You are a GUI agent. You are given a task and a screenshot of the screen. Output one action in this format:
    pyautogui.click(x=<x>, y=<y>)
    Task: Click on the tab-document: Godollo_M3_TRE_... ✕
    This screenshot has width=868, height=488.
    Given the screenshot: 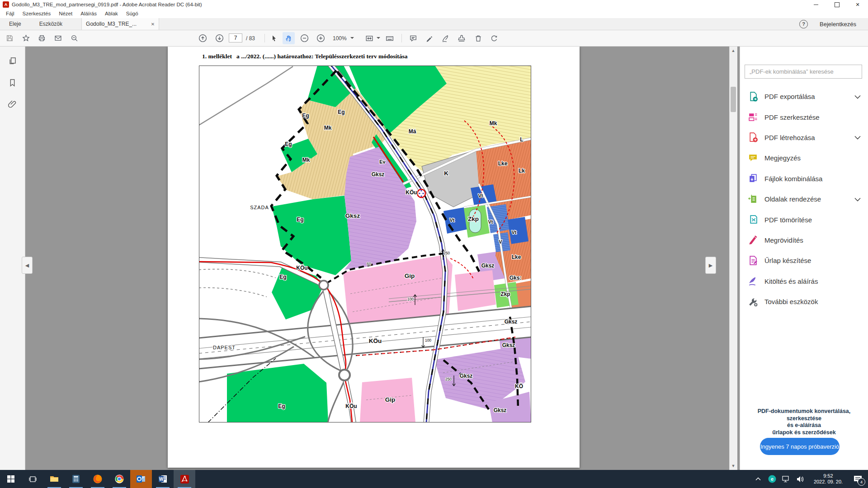 What is the action you would take?
    pyautogui.click(x=120, y=24)
    